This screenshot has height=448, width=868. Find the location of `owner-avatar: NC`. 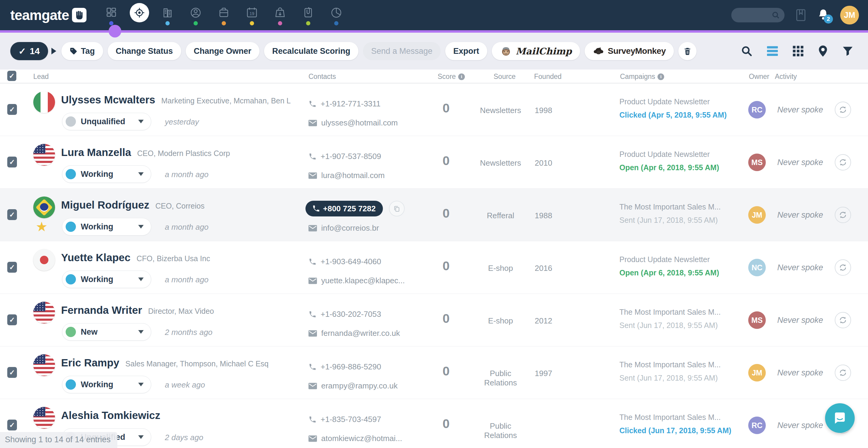

owner-avatar: NC is located at coordinates (757, 267).